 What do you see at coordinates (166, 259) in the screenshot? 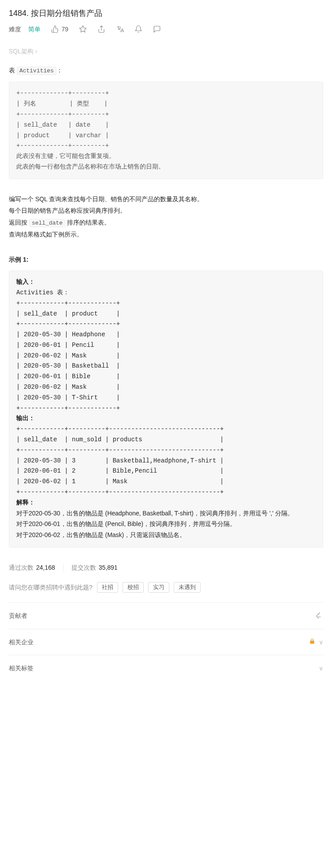
I see `example-heading: 示例 1:` at bounding box center [166, 259].